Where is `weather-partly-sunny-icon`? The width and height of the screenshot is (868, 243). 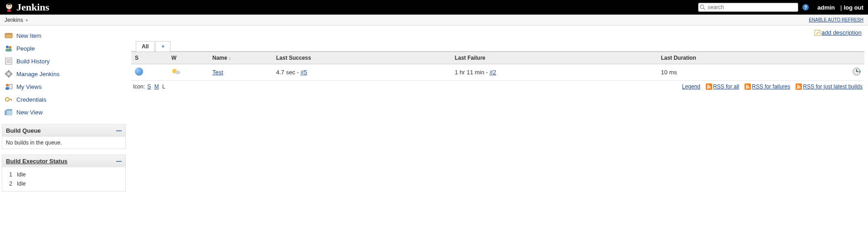 weather-partly-sunny-icon is located at coordinates (176, 72).